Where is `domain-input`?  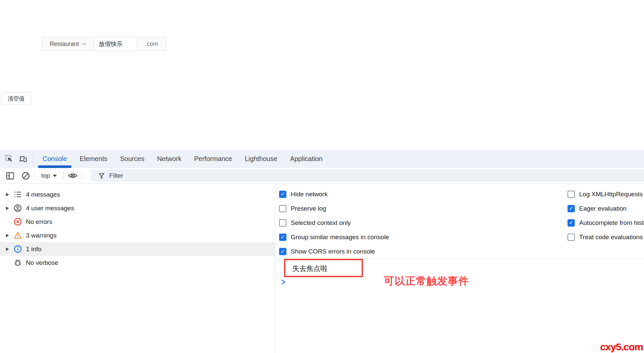
domain-input is located at coordinates (116, 44).